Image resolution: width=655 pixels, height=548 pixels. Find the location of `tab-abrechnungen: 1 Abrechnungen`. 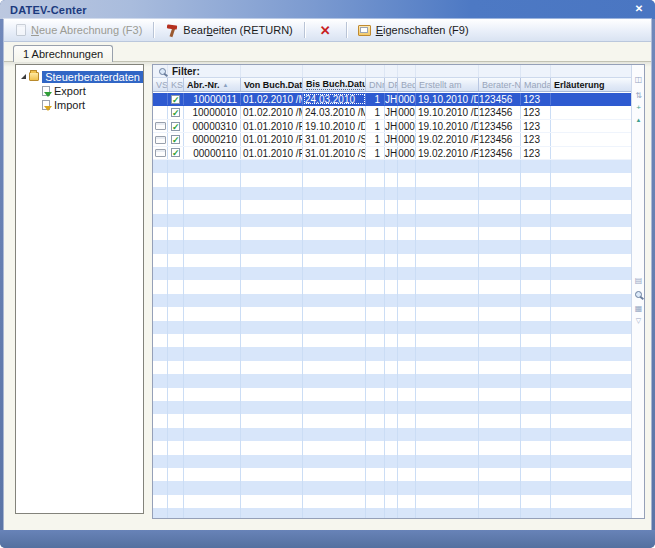

tab-abrechnungen: 1 Abrechnungen is located at coordinates (63, 54).